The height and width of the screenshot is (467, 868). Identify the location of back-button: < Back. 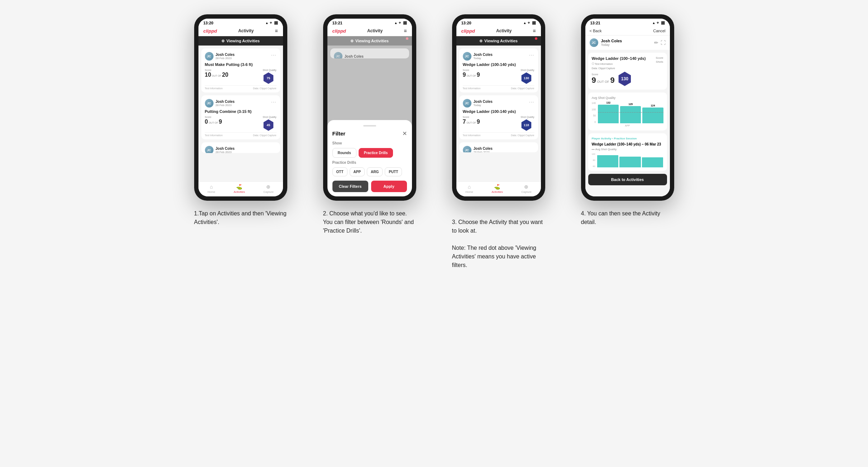
(596, 31).